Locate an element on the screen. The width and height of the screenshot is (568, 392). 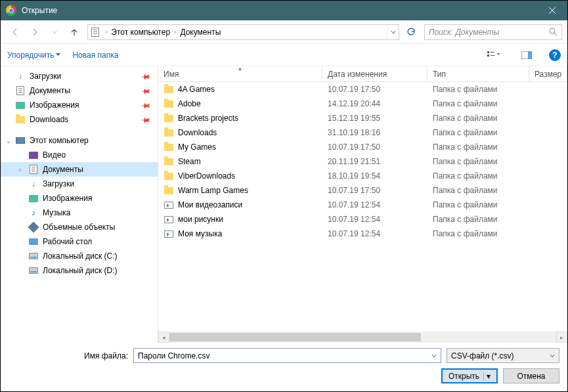
file-date: 10.07.19 17:50 is located at coordinates (375, 147).